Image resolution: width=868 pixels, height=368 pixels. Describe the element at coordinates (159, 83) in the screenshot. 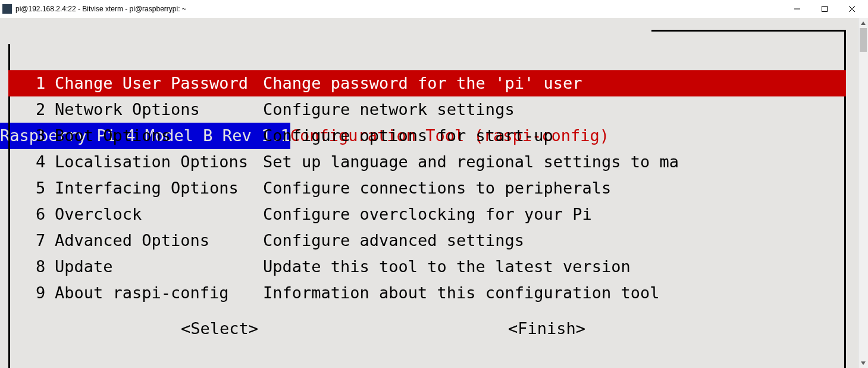

I see `menu-item-label: Change User Password` at that location.